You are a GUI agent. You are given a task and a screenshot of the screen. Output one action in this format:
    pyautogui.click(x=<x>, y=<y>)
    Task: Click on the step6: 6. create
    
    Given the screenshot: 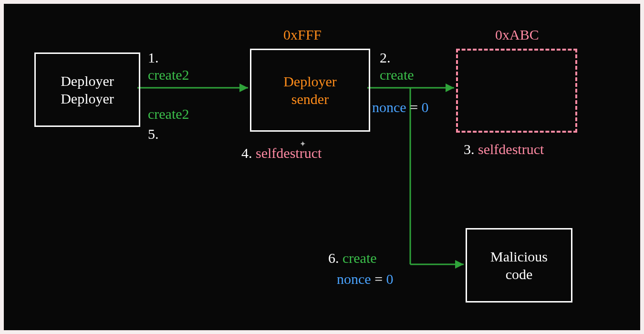 What is the action you would take?
    pyautogui.click(x=353, y=258)
    